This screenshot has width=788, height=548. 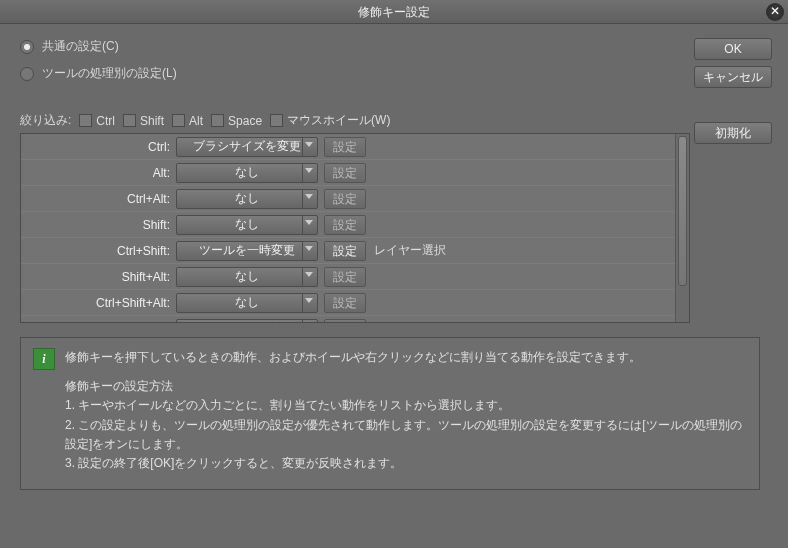 What do you see at coordinates (406, 358) in the screenshot?
I see `info-line1: 修飾キーを押下しているときの動作、およびホイールや右クリックなどに割り当てる動作…` at bounding box center [406, 358].